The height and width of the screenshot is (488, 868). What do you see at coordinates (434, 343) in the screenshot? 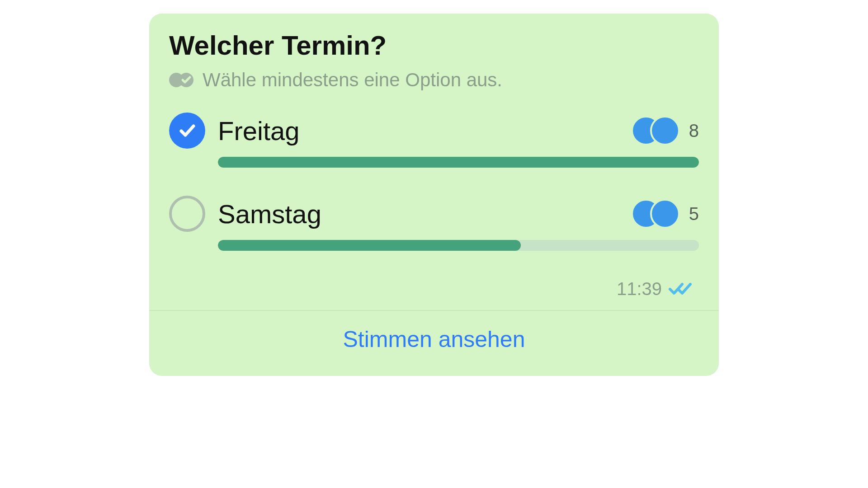
I see `view-votes-button: Stimmen ansehen` at bounding box center [434, 343].